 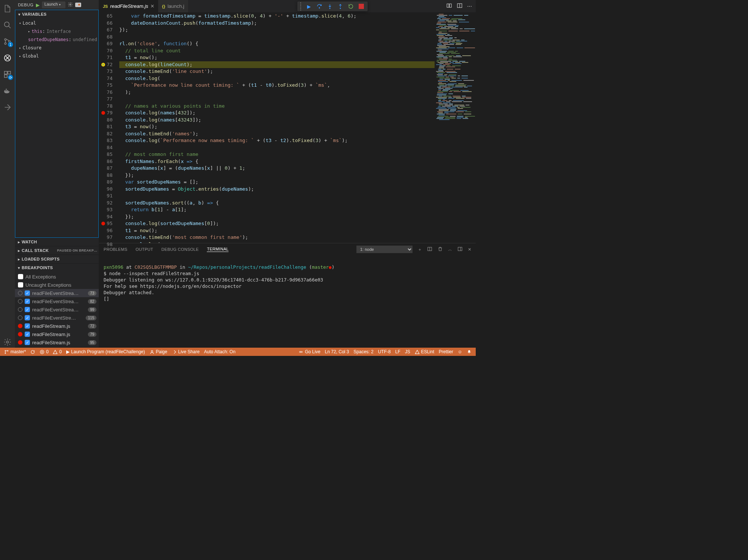 What do you see at coordinates (455, 128) in the screenshot?
I see `minimap` at bounding box center [455, 128].